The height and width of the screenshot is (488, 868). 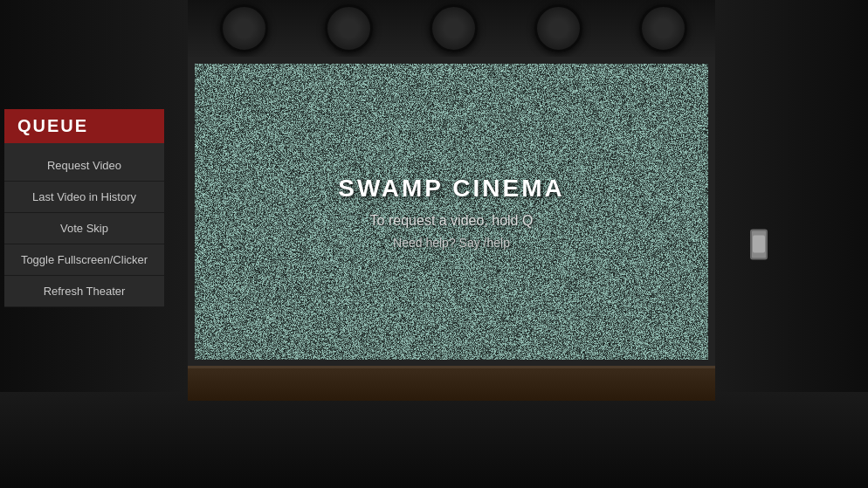 What do you see at coordinates (451, 243) in the screenshot?
I see `screen-help: Need help? Say /help` at bounding box center [451, 243].